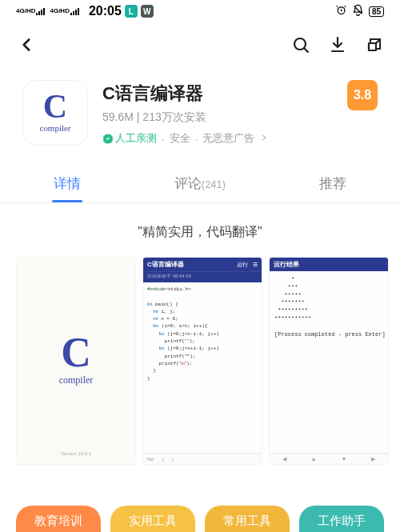 The width and height of the screenshot is (400, 532). I want to click on category-work-assistant: 工作助手, so click(342, 518).